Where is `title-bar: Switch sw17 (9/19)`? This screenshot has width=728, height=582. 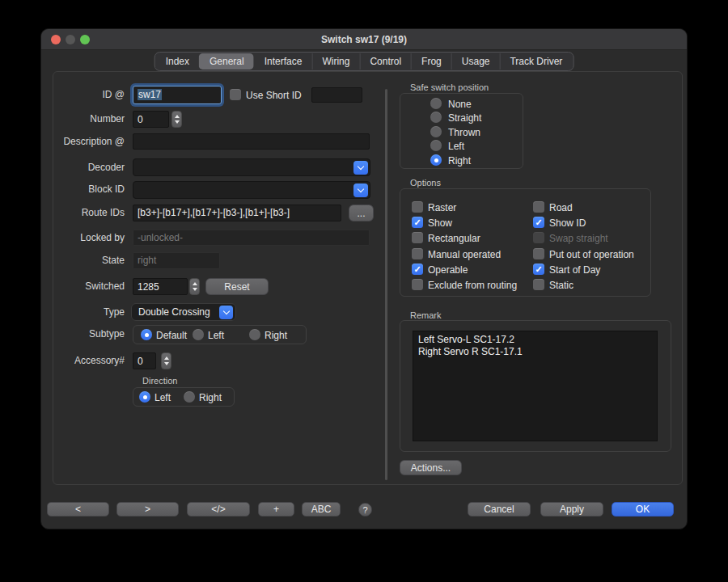
title-bar: Switch sw17 (9/19) is located at coordinates (364, 40).